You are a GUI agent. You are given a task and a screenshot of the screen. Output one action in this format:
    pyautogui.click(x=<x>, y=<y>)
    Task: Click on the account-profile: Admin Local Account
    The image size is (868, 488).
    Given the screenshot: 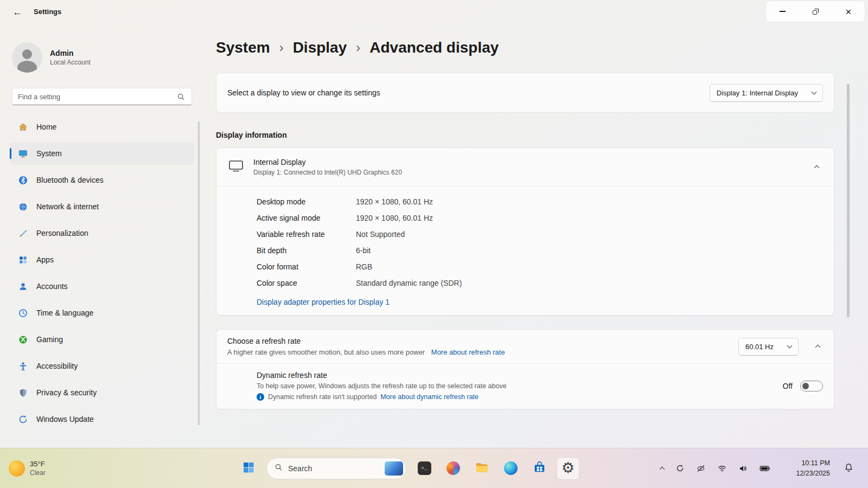 What is the action you would take?
    pyautogui.click(x=102, y=53)
    